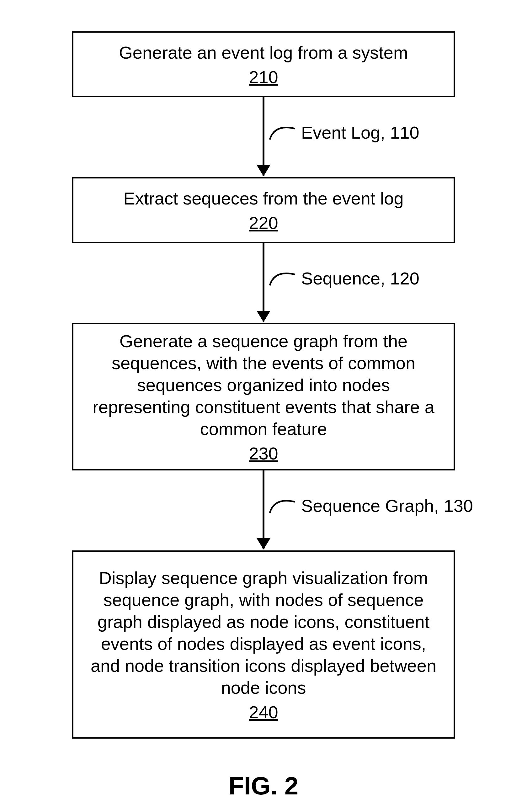 This screenshot has height=812, width=527. What do you see at coordinates (387, 506) in the screenshot?
I see `edge-label-sequence-graph: Sequence Graph, 130` at bounding box center [387, 506].